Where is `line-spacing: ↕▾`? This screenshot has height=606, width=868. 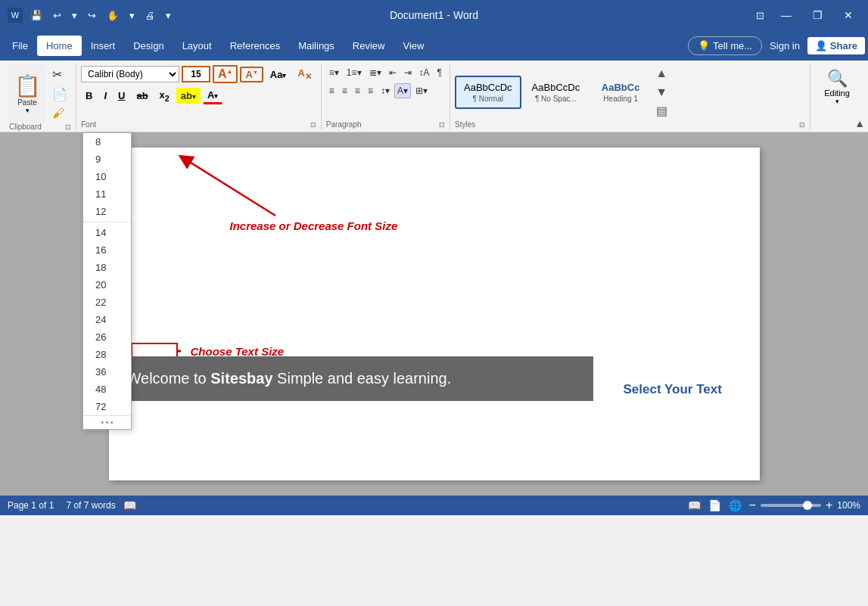 line-spacing: ↕▾ is located at coordinates (385, 91).